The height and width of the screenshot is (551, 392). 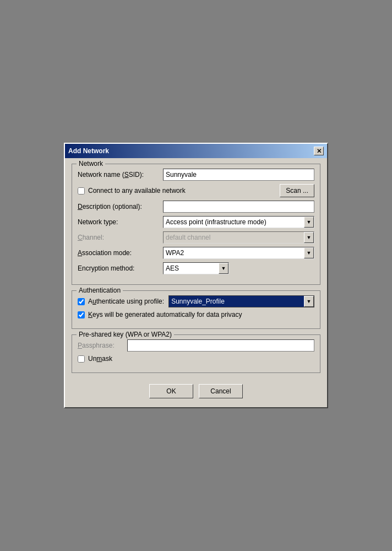 What do you see at coordinates (239, 207) in the screenshot?
I see `description-input` at bounding box center [239, 207].